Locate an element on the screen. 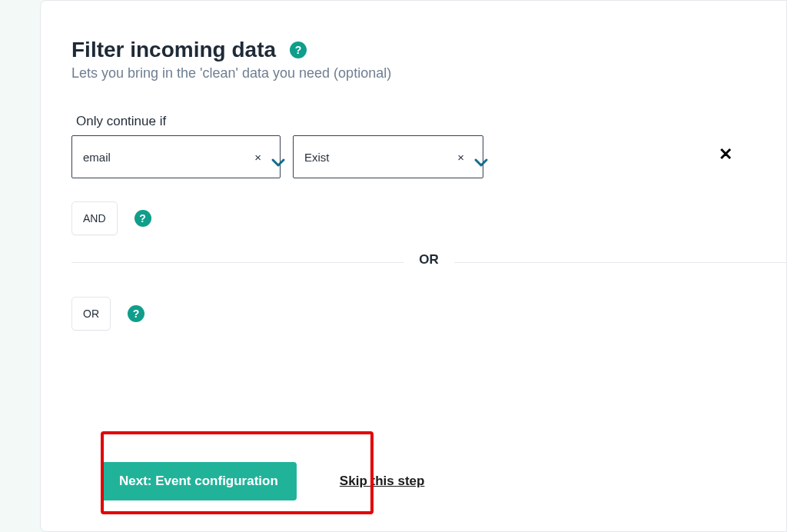 The height and width of the screenshot is (532, 787). clear-field-icon: × is located at coordinates (258, 157).